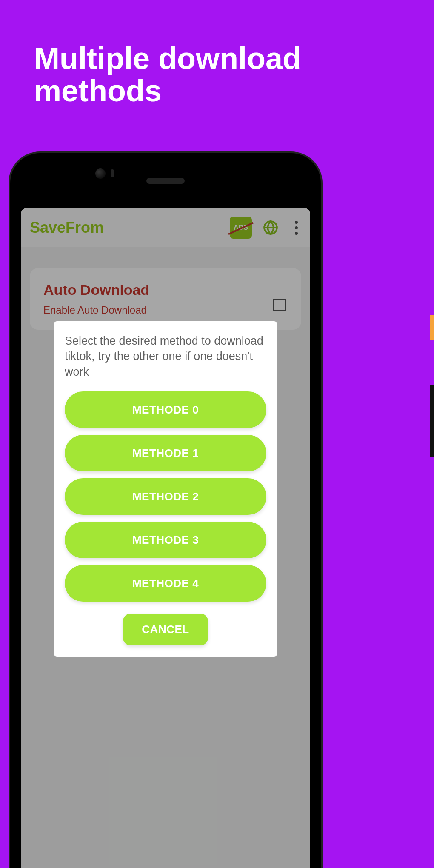  Describe the element at coordinates (432, 328) in the screenshot. I see `phone-side-button` at that location.